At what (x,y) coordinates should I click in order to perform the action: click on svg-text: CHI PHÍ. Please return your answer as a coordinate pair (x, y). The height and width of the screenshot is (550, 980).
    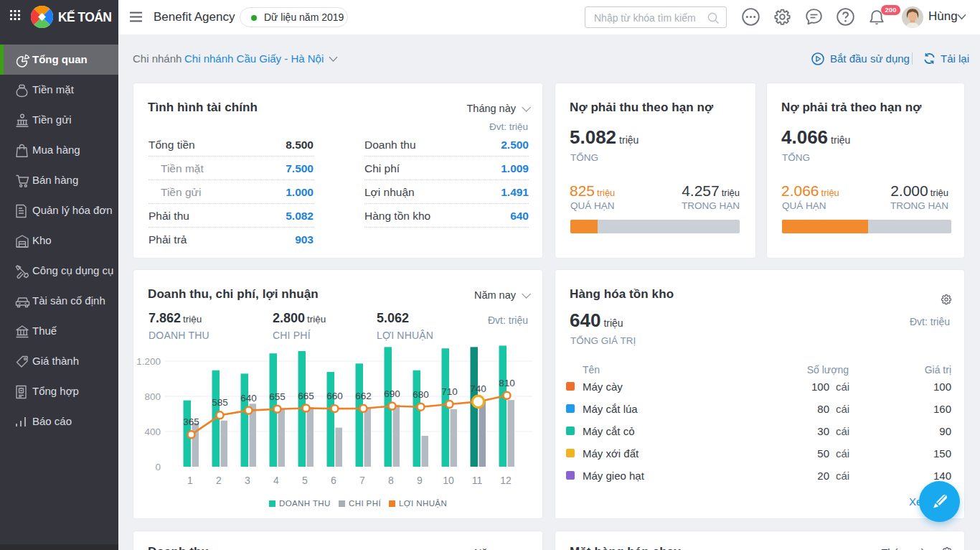
    Looking at the image, I should click on (364, 503).